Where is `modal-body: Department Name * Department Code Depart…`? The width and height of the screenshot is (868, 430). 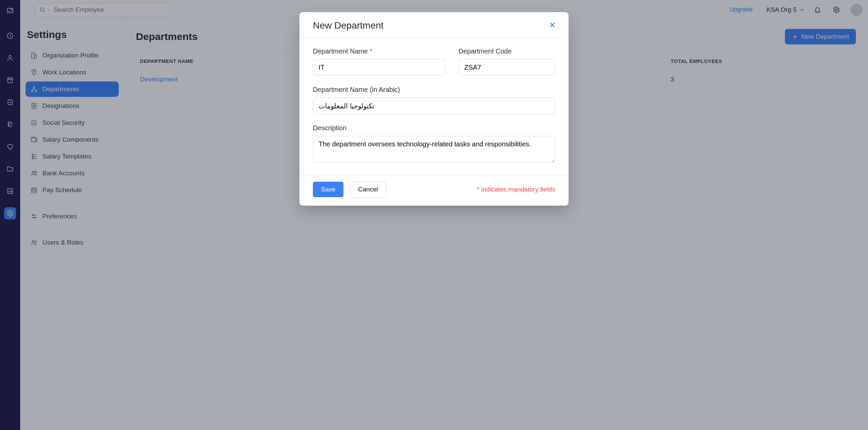
modal-body: Department Name * Department Code Depart… is located at coordinates (434, 106).